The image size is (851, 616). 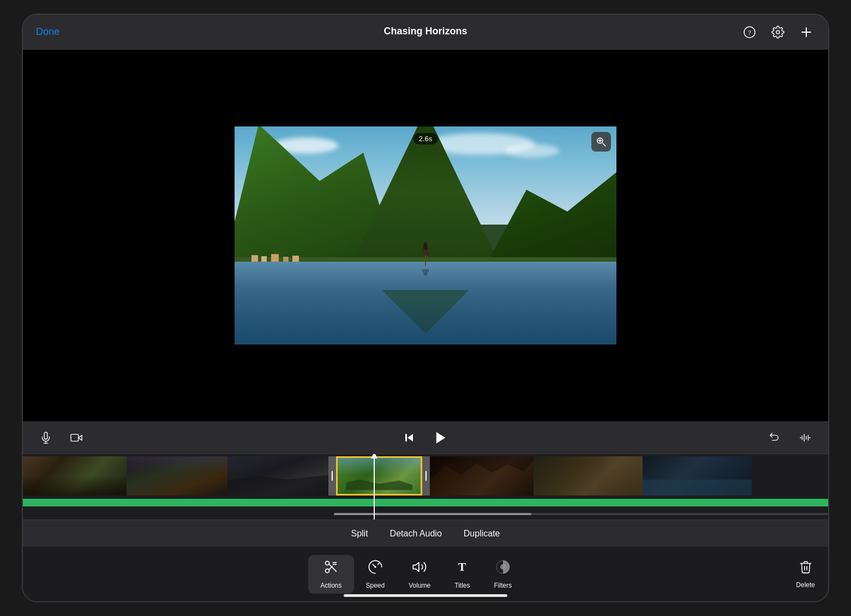 What do you see at coordinates (425, 273) in the screenshot?
I see `figure-reflection` at bounding box center [425, 273].